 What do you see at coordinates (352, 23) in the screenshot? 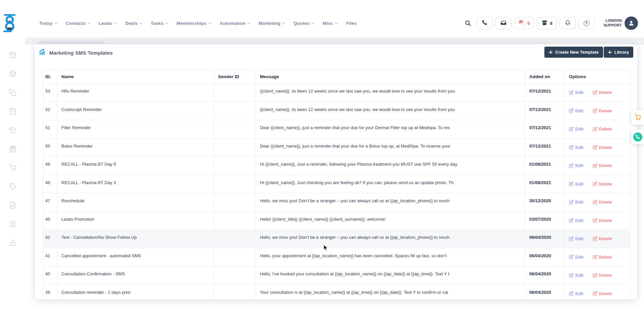
I see `nav-item-files: Files` at bounding box center [352, 23].